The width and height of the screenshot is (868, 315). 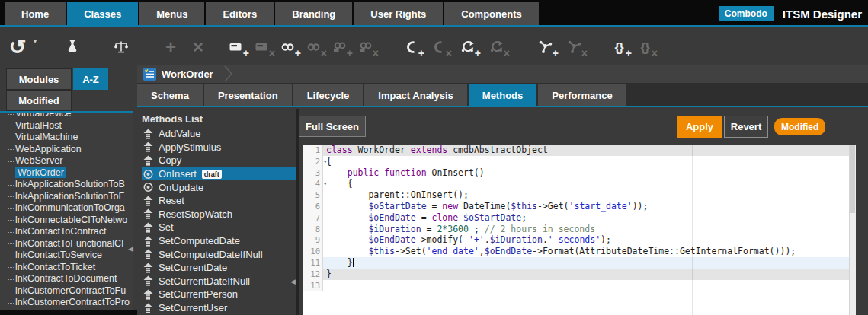 I want to click on flask-button, so click(x=72, y=47).